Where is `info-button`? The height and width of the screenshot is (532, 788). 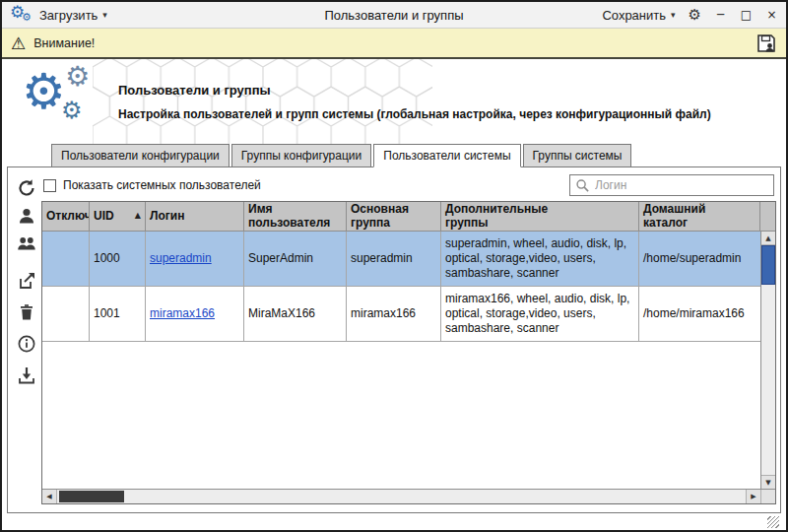
info-button is located at coordinates (27, 344).